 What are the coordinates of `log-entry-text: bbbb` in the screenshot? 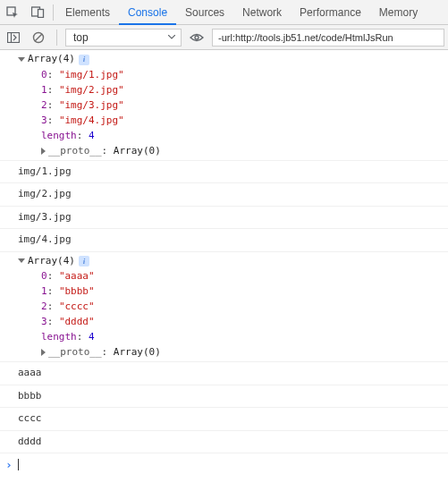 It's located at (224, 397).